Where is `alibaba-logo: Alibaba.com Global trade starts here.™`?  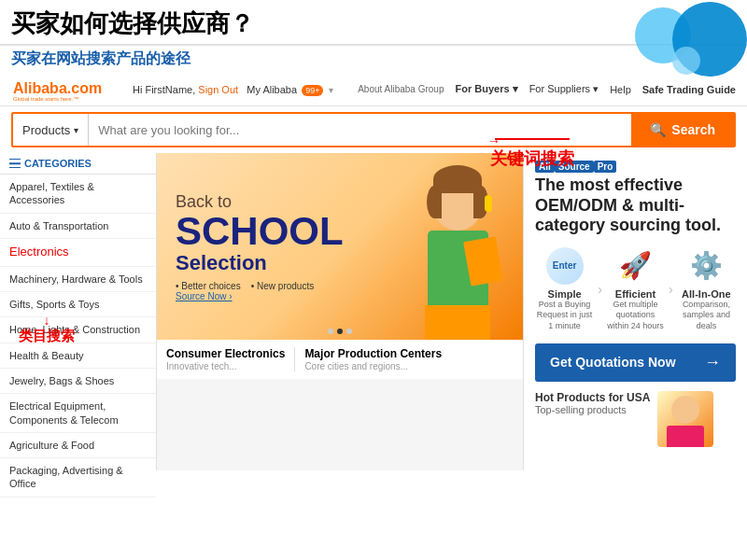 alibaba-logo: Alibaba.com Global trade starts here.™ is located at coordinates (63, 90).